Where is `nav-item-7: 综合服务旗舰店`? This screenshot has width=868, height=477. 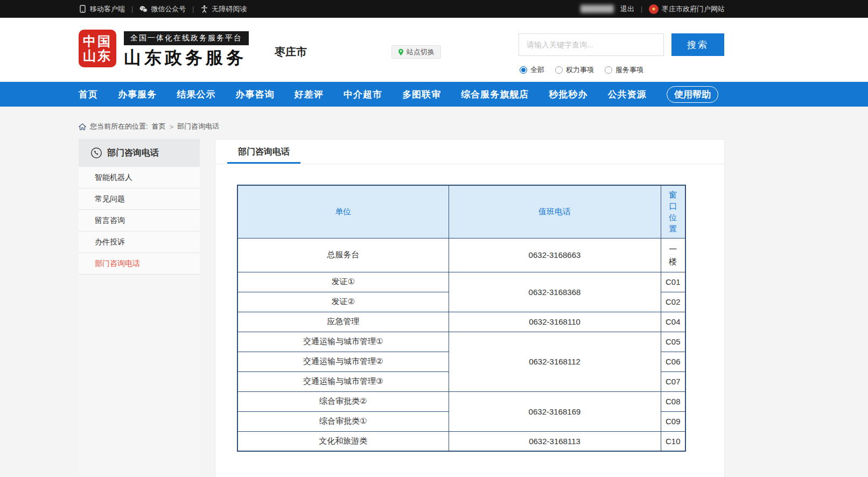
nav-item-7: 综合服务旗舰店 is located at coordinates (495, 95).